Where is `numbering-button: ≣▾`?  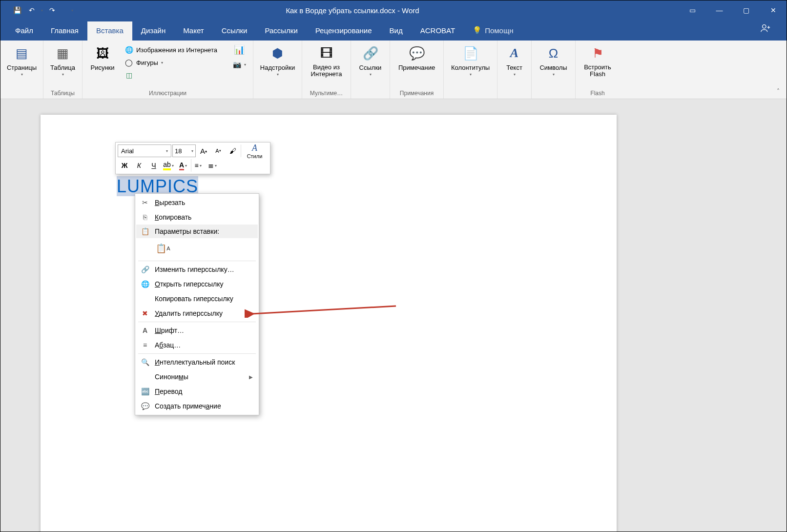 numbering-button: ≣▾ is located at coordinates (212, 165).